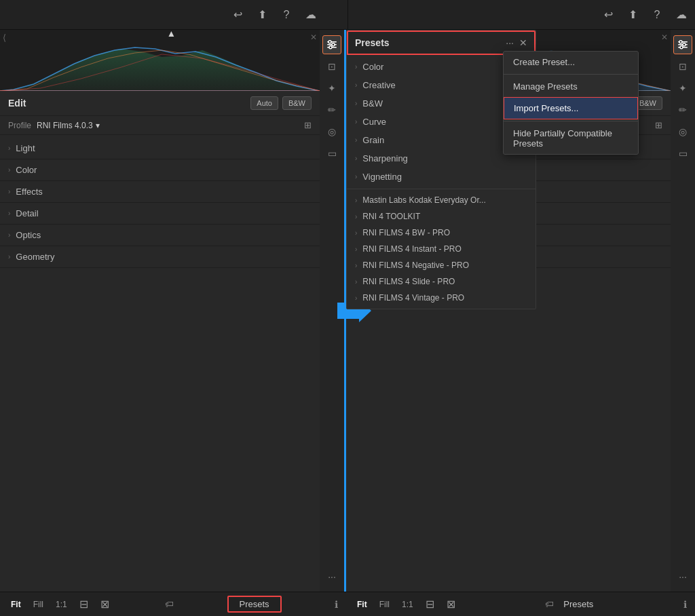 This screenshot has height=616, width=695. Describe the element at coordinates (356, 250) in the screenshot. I see `preset-chevron-instant-icon: ›` at that location.